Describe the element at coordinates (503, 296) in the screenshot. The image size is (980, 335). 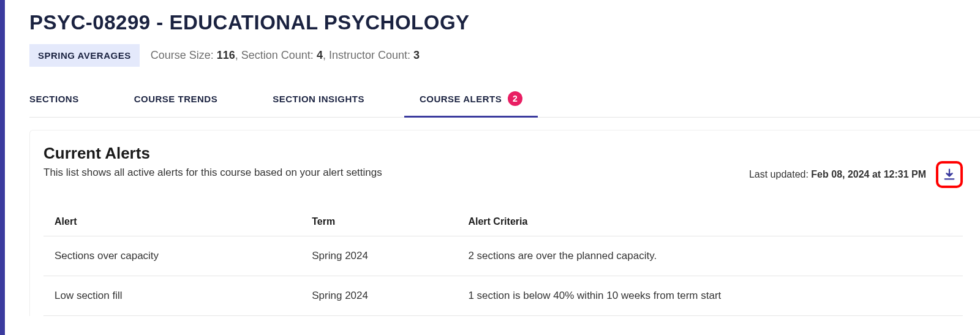
I see `table-row: Low section fill Spring 2024 1 section i…` at that location.